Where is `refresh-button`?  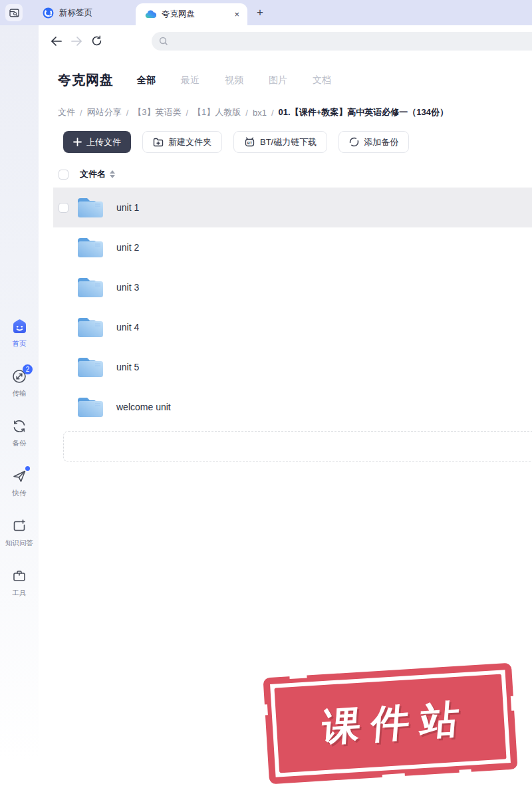
refresh-button is located at coordinates (96, 41).